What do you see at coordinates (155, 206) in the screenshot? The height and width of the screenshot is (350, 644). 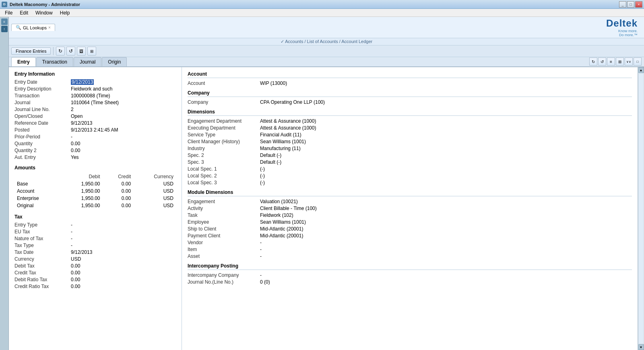 I see `original-currency: USD` at bounding box center [155, 206].